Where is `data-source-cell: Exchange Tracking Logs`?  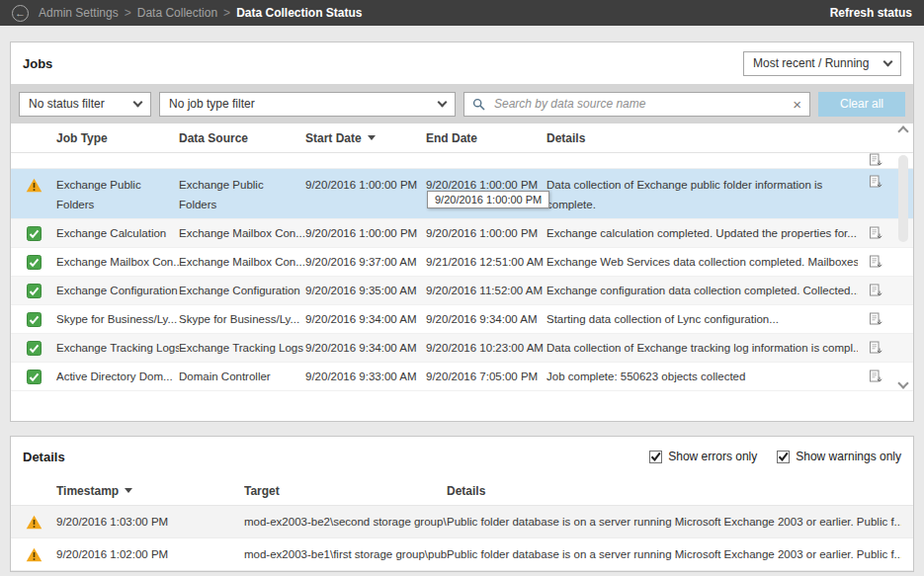
data-source-cell: Exchange Tracking Logs is located at coordinates (242, 348).